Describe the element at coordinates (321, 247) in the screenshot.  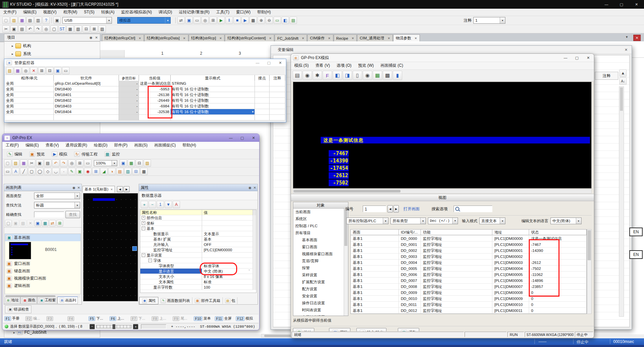
I see `object-list-item: 窗口画面` at that location.